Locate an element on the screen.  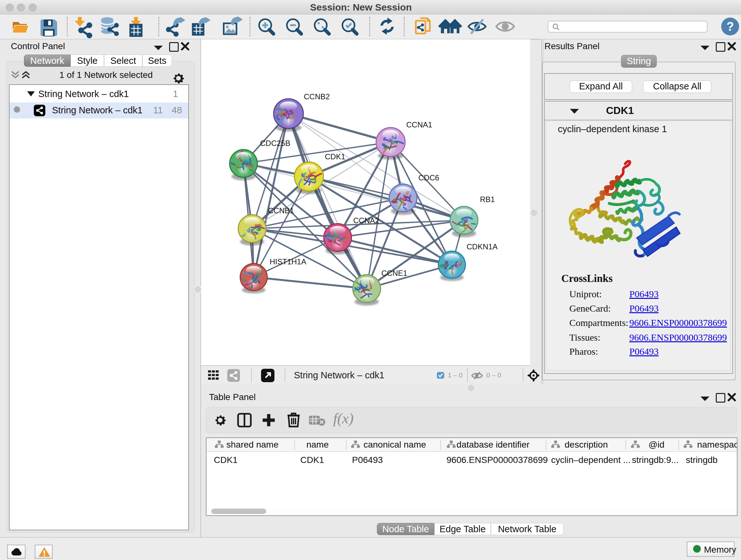
svg-text: CCNA1 is located at coordinates (419, 125).